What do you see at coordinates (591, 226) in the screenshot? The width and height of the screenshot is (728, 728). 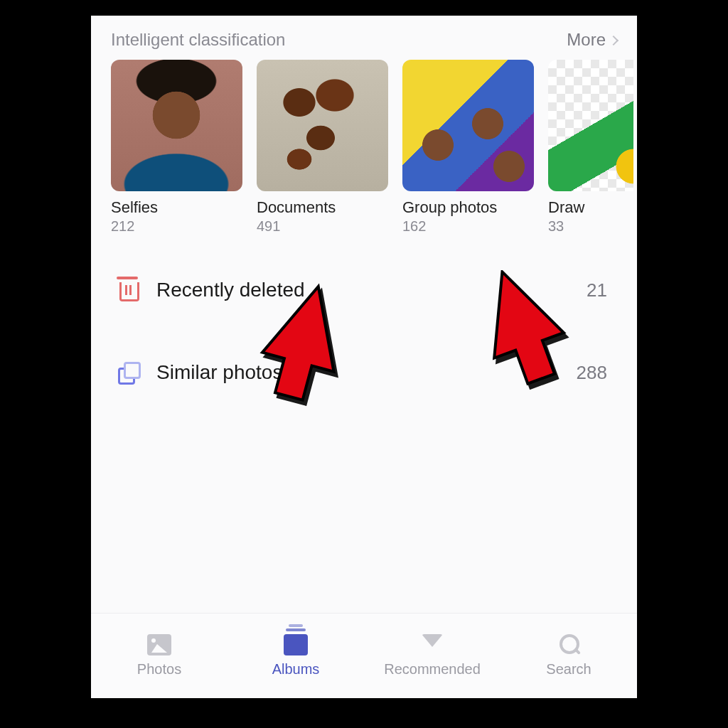 I see `album-count: 33` at bounding box center [591, 226].